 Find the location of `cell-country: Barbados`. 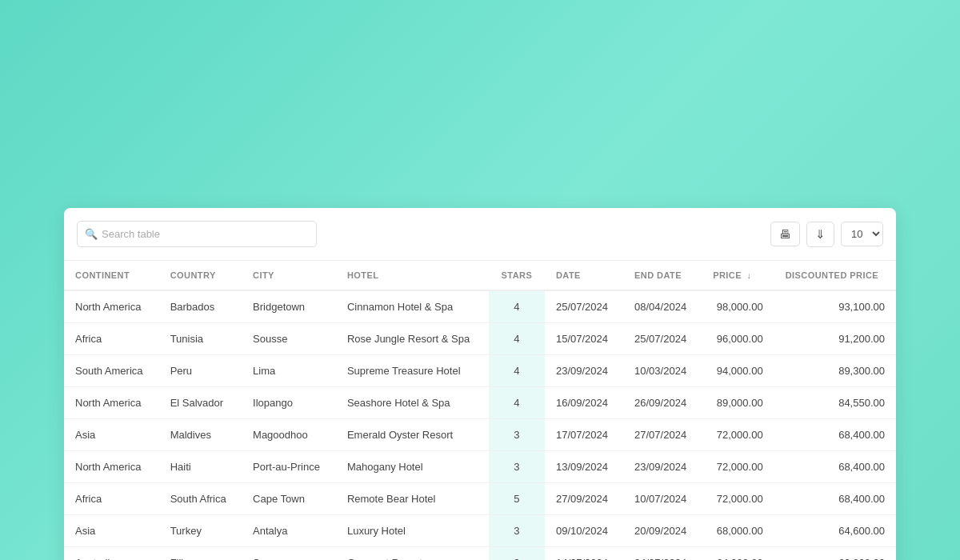

cell-country: Barbados is located at coordinates (200, 307).